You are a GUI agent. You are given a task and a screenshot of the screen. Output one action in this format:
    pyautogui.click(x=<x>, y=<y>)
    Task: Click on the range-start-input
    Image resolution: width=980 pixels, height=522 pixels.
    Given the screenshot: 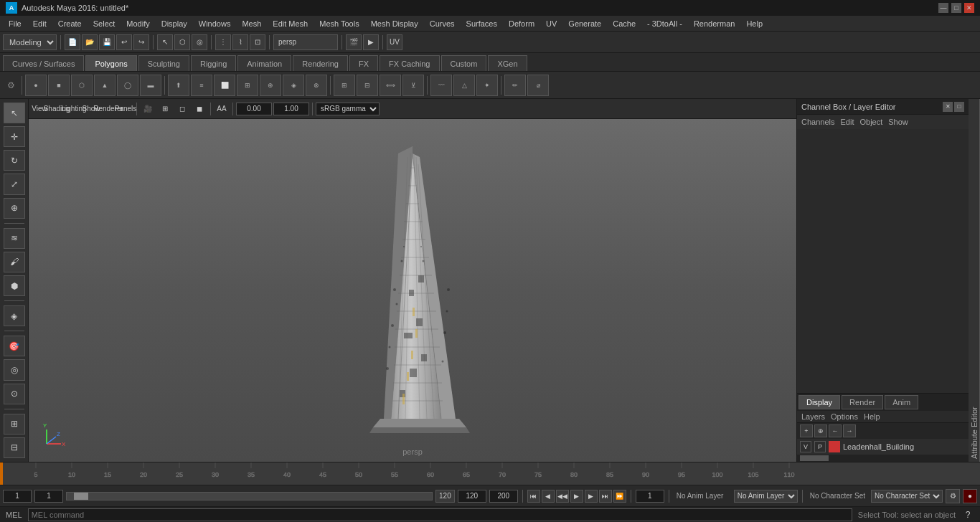 What is the action you would take?
    pyautogui.click(x=49, y=496)
    